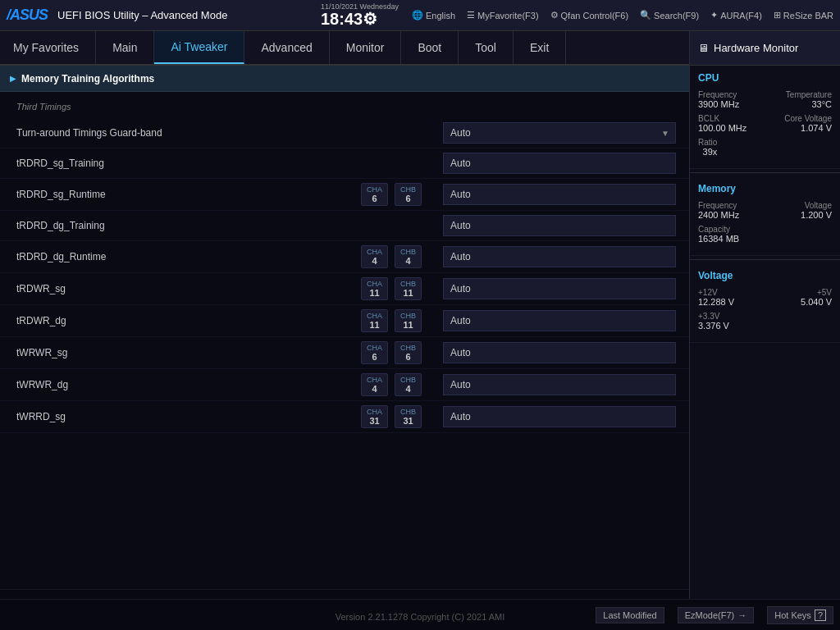 The image size is (840, 630). What do you see at coordinates (345, 133) in the screenshot?
I see `setting-row: Turn-around Timings Guard-bandAuto` at bounding box center [345, 133].